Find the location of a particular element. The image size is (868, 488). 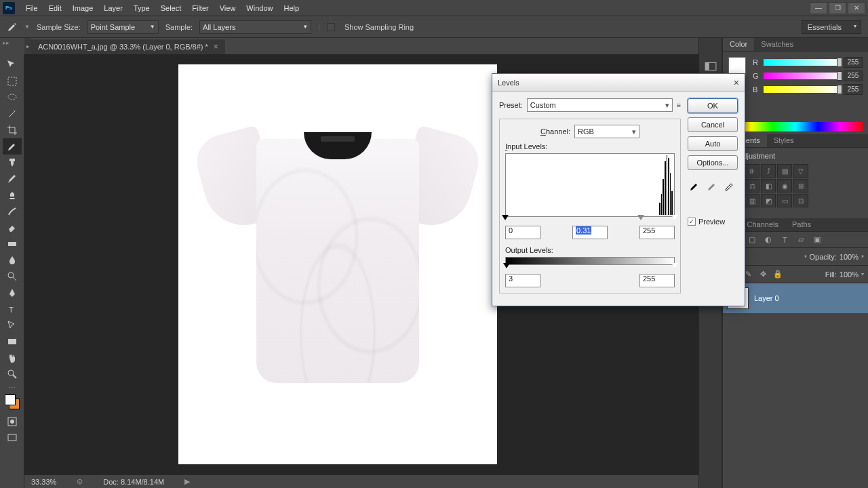

r-value: 255 is located at coordinates (853, 62).